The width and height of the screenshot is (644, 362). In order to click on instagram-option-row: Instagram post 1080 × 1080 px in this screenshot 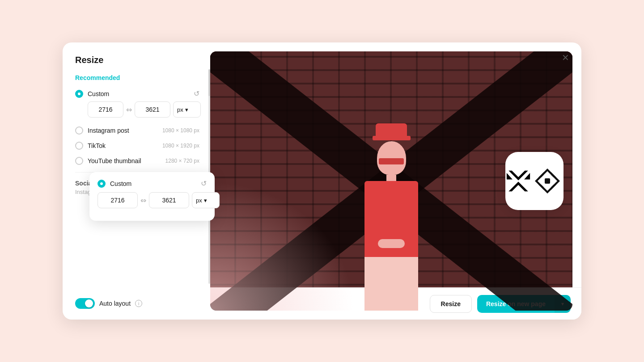, I will do `click(137, 130)`.